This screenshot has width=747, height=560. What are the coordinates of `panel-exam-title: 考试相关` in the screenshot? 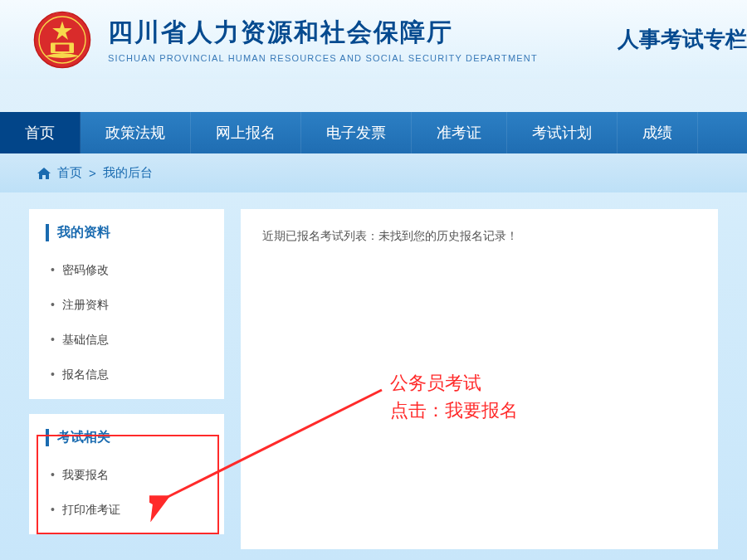 It's located at (126, 438).